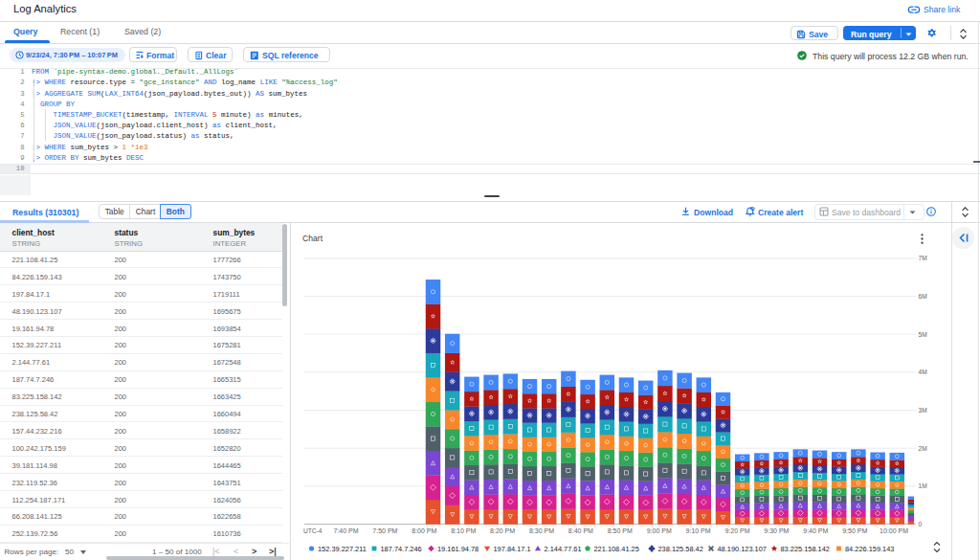 The width and height of the screenshot is (980, 560). What do you see at coordinates (815, 530) in the screenshot?
I see `svg-text: 9:40 PM` at bounding box center [815, 530].